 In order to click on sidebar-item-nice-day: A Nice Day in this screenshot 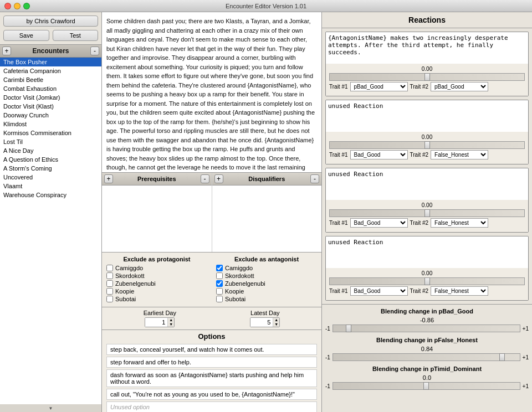, I will do `click(51, 151)`.